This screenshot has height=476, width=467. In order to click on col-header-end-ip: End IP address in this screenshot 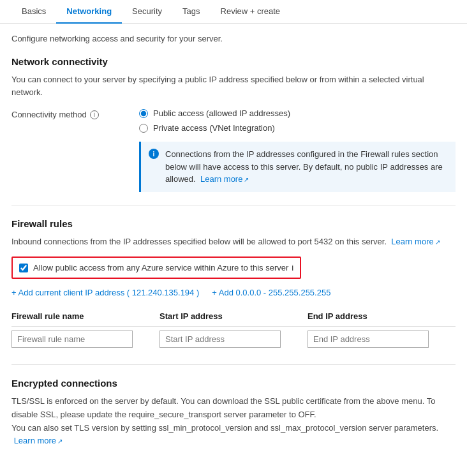, I will do `click(382, 317)`.